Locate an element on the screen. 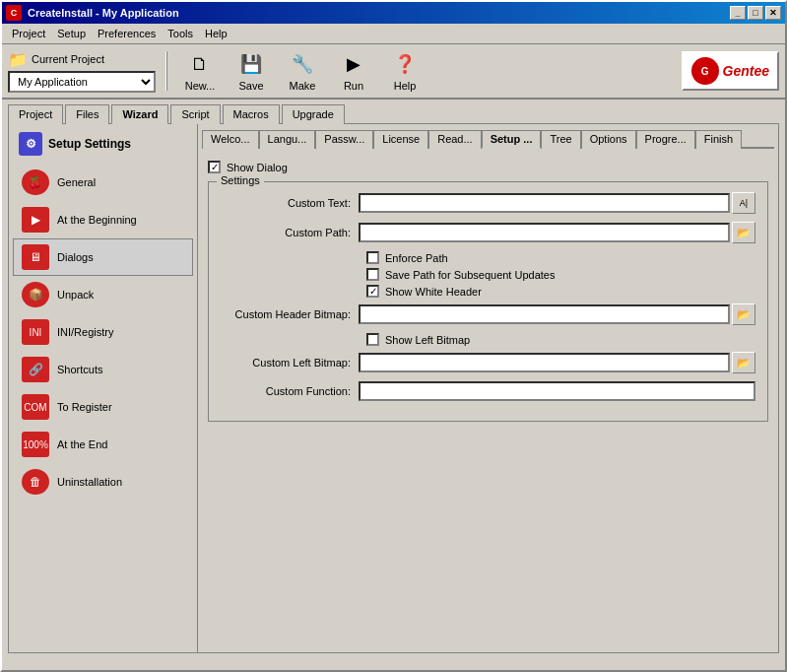 The height and width of the screenshot is (672, 787). sidebar-item-general: 🍒 General is located at coordinates (102, 182).